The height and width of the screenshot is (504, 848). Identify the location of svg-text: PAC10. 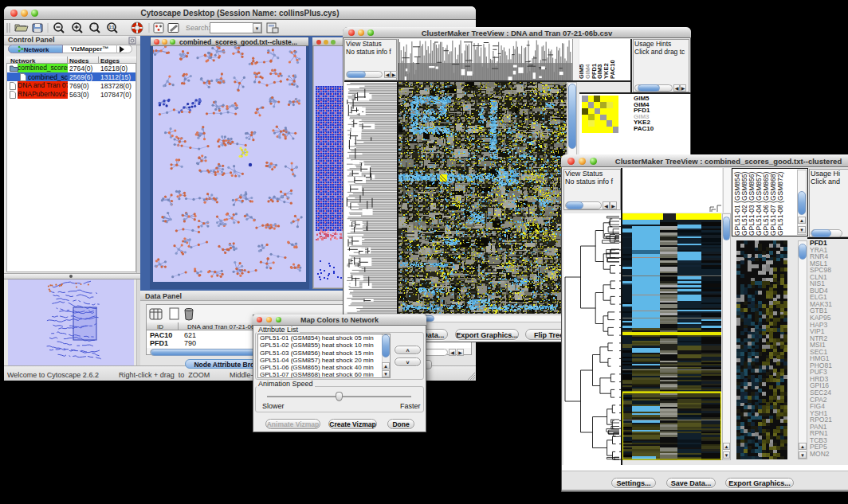
(612, 69).